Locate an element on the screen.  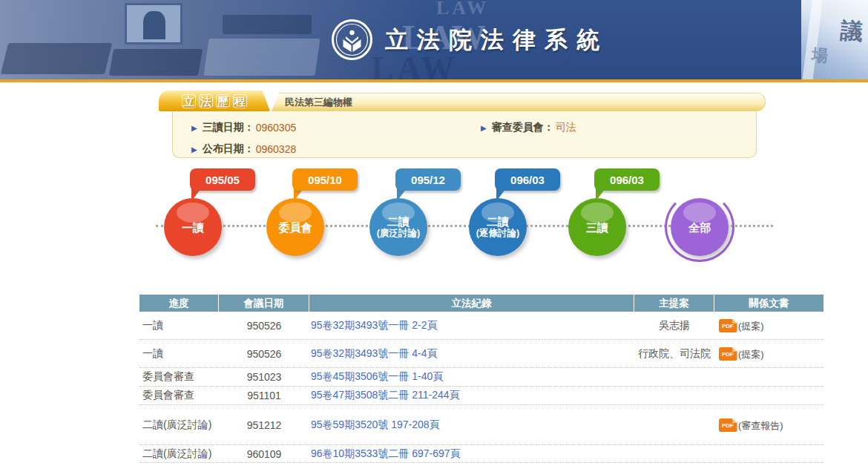
library-logo-icon is located at coordinates (352, 40).